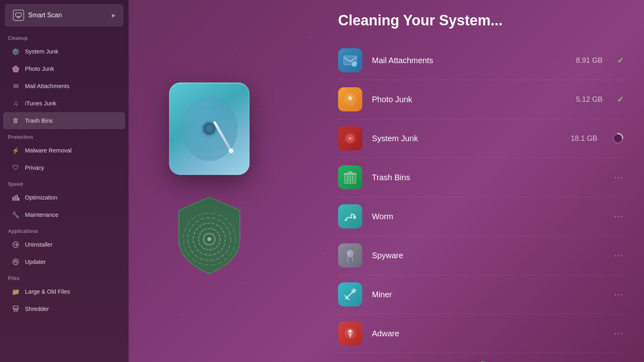 This screenshot has height=362, width=644. Describe the element at coordinates (209, 181) in the screenshot. I see `center-icons` at that location.